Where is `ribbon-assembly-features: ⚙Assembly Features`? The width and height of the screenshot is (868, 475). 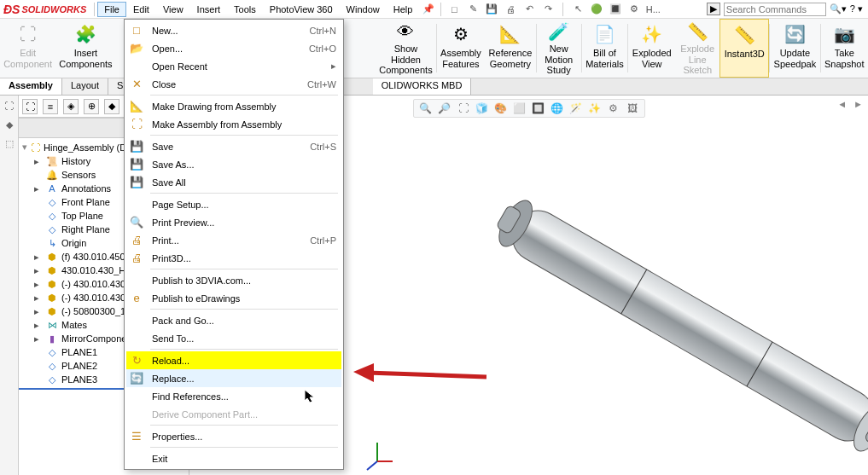
ribbon-assembly-features: ⚙Assembly Features is located at coordinates (461, 48).